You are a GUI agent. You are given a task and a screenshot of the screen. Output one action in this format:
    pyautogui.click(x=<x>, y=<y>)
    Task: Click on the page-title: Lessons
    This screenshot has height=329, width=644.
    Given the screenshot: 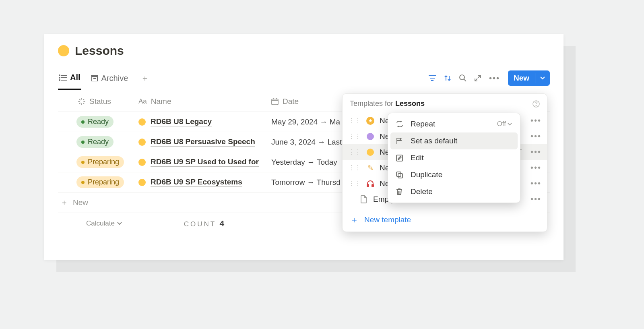 What is the action you would take?
    pyautogui.click(x=99, y=51)
    